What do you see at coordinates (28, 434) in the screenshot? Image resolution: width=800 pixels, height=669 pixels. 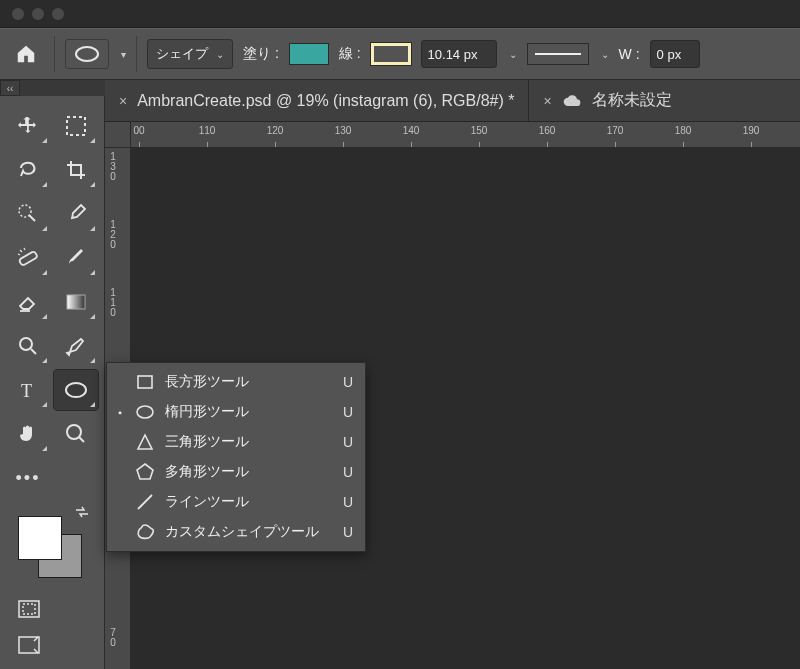 I see `hand-icon` at bounding box center [28, 434].